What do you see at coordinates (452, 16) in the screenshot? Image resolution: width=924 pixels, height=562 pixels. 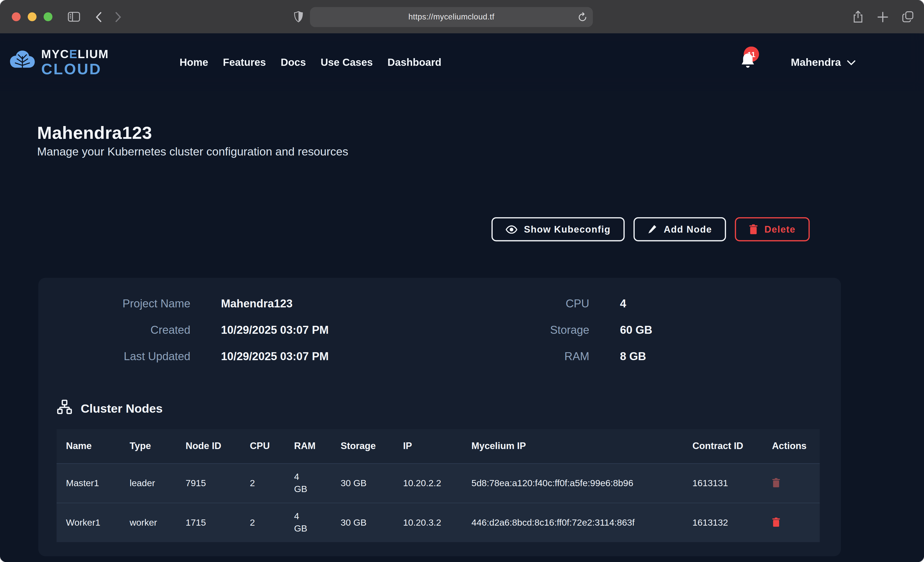 I see `address-bar: https://myceliumcloud.tf` at bounding box center [452, 16].